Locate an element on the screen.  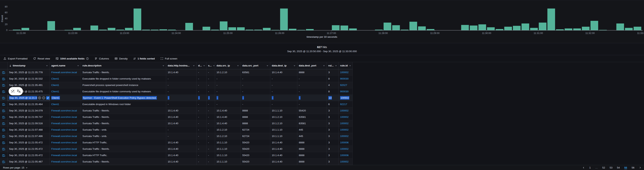
cell-rule_id: 92027 is located at coordinates (346, 85).